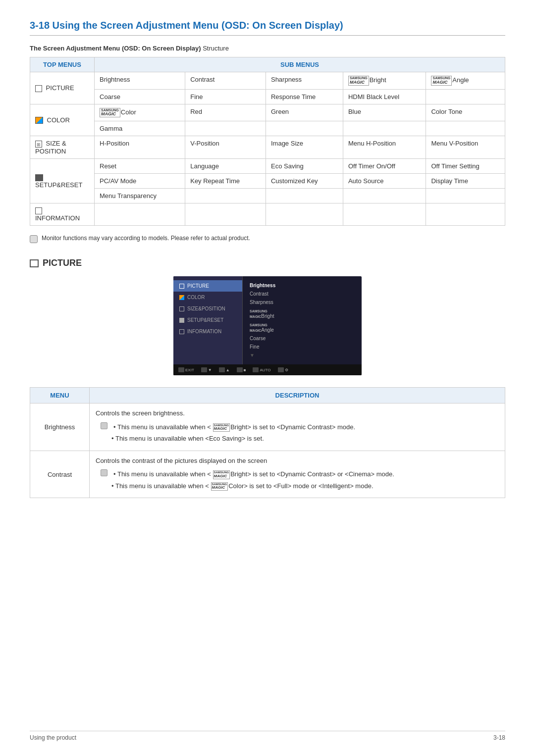 This screenshot has width=535, height=756. I want to click on top-menu-size-position: ⊞ SIZE & POSITION, so click(62, 148).